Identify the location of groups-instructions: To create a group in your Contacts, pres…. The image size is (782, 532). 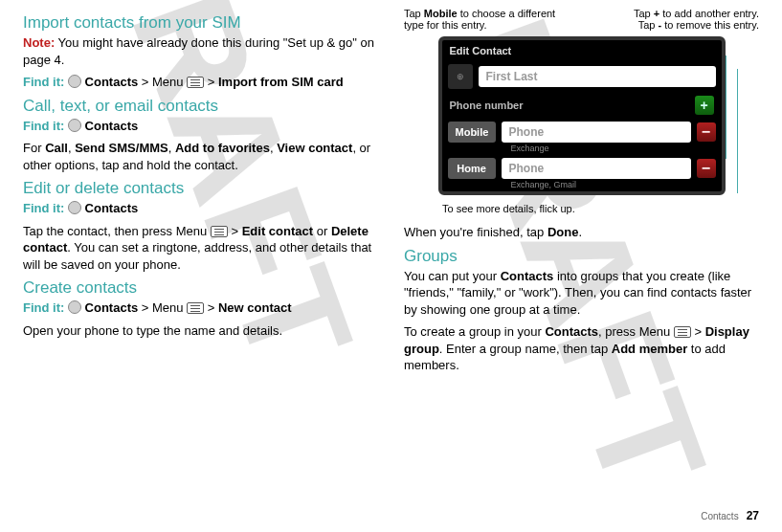
(582, 348).